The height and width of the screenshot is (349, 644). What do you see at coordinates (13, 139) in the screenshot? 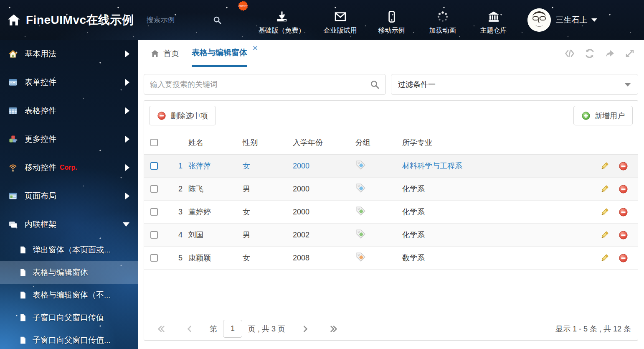
I see `cubes-icon` at bounding box center [13, 139].